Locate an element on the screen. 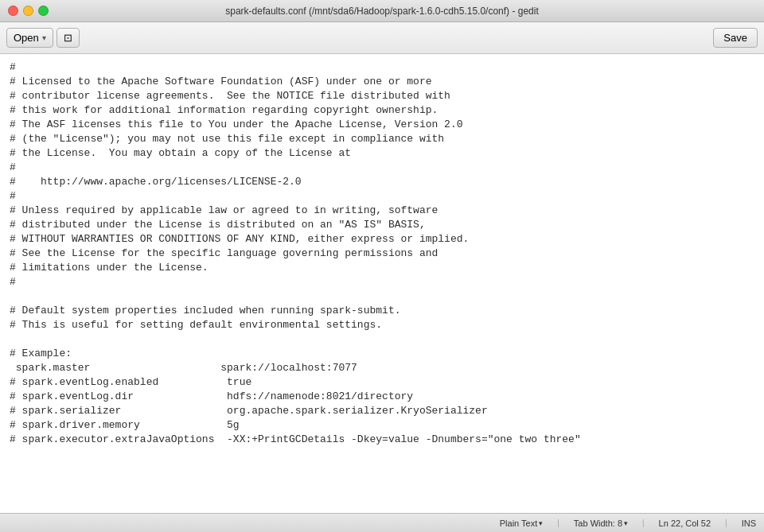 Image resolution: width=764 pixels, height=532 pixels. file-type-indicator: Plain Text ▾ is located at coordinates (522, 523).